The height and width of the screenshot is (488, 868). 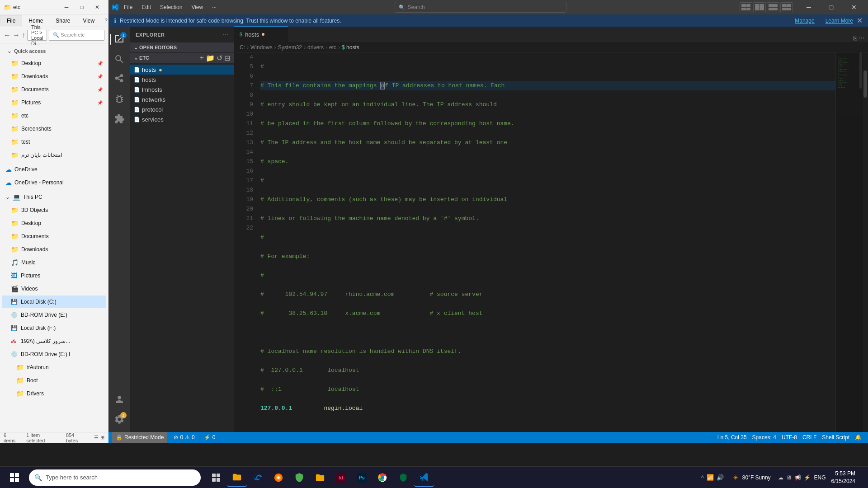 I want to click on explorer-close-btn: ✕, so click(x=97, y=7).